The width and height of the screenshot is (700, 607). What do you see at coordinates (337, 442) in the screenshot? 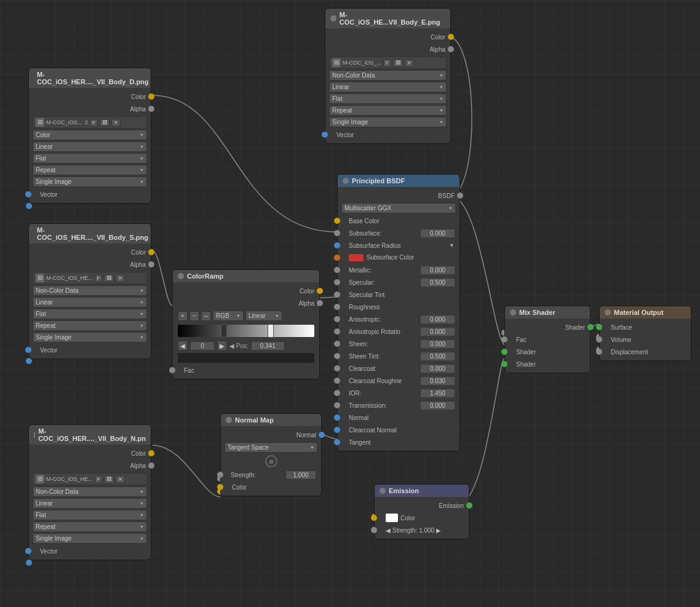
I see `bsdf-tangent-socket` at bounding box center [337, 442].